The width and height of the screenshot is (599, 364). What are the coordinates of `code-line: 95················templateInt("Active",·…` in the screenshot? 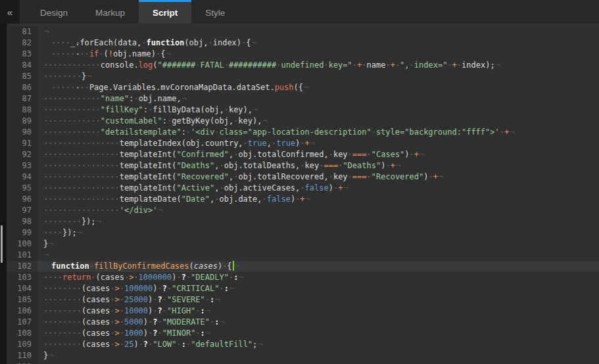 It's located at (300, 188).